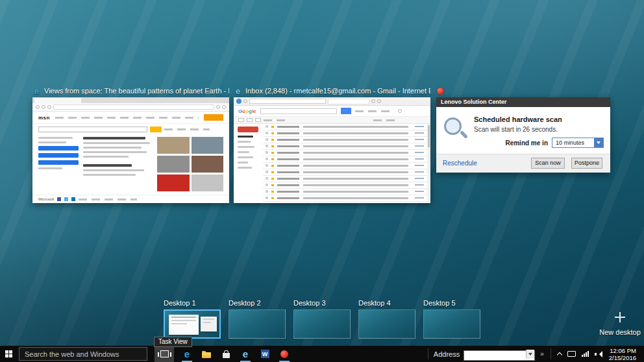 This screenshot has height=362, width=644. I want to click on system-tray, so click(580, 354).